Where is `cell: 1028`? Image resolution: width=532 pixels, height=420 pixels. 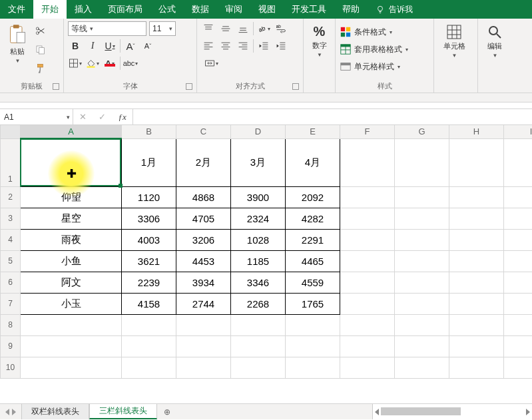 cell: 1028 is located at coordinates (258, 240).